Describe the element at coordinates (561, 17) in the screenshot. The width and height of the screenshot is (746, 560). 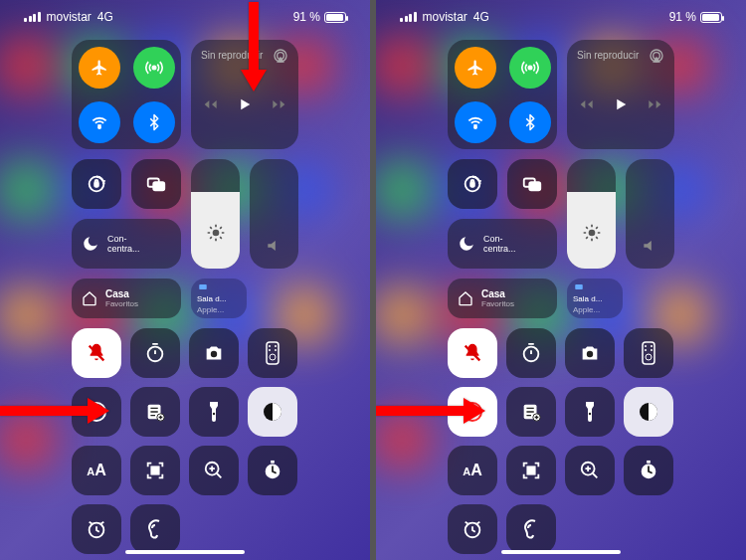
I see `status-bar: movistar 4G 91 %` at that location.